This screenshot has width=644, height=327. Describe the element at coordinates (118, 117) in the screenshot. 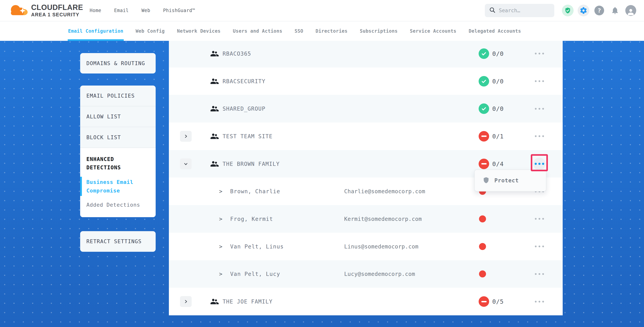

I see `sidebar-item-allow-list: ALLOW LIST` at that location.